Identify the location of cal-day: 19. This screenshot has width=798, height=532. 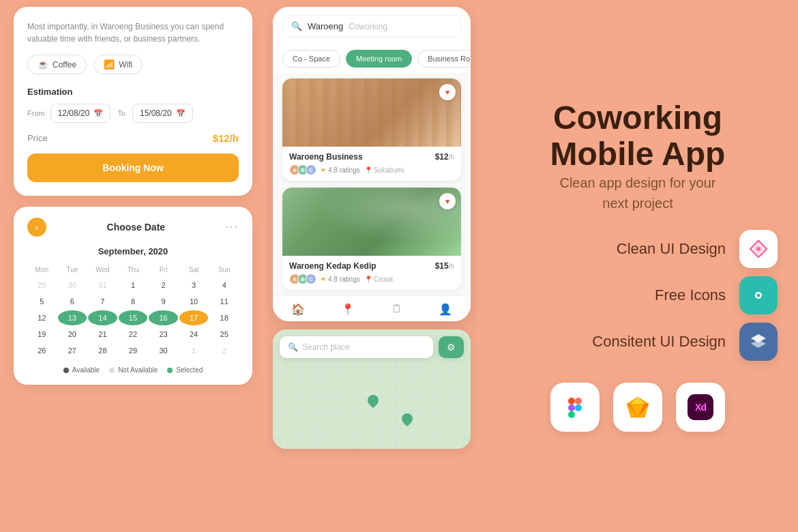
(42, 334).